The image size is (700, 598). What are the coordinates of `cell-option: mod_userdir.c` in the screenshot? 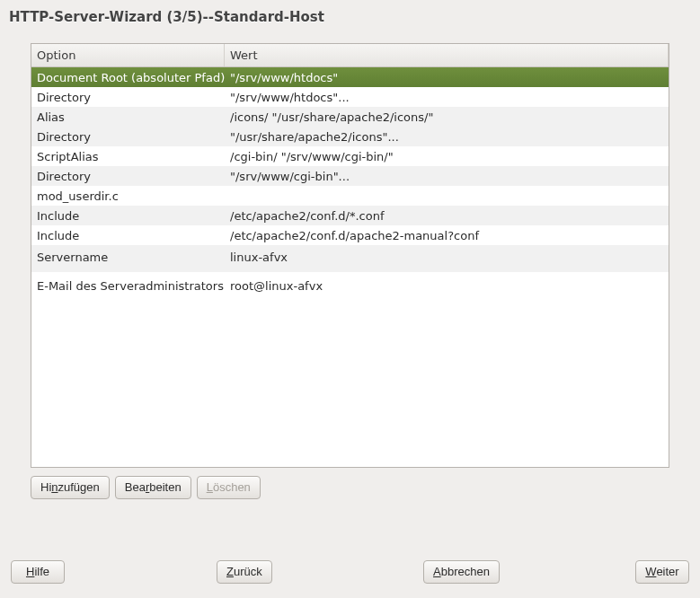 It's located at (128, 196).